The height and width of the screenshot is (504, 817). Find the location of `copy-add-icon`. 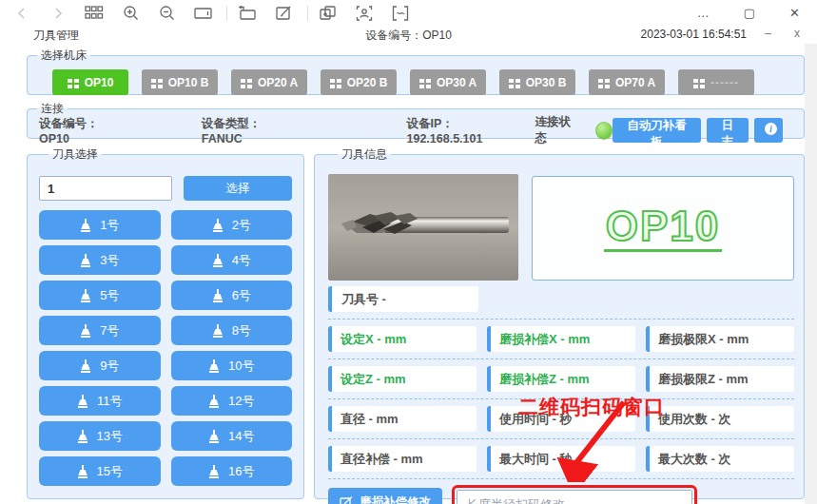

copy-add-icon is located at coordinates (328, 13).